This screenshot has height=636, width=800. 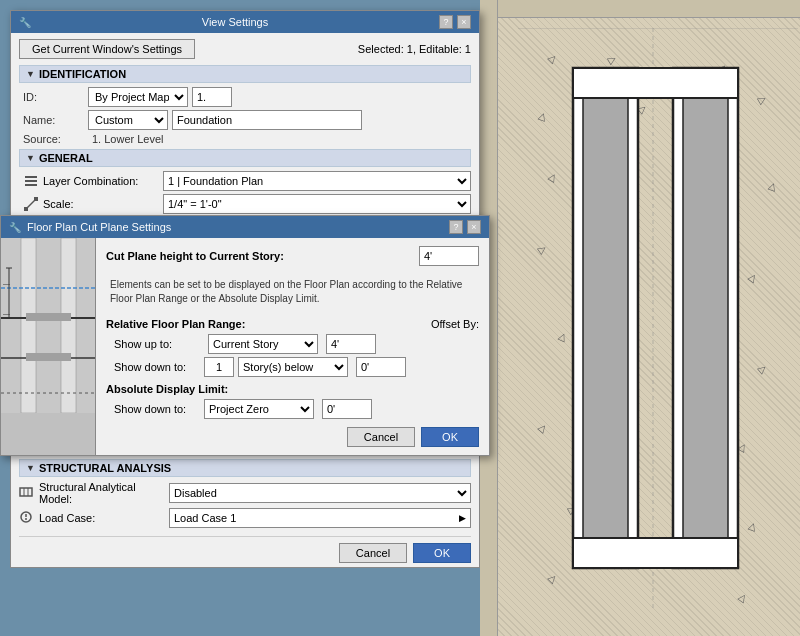 I want to click on relative-section: Relative Floor Plan Range: Offset By: Sh…, so click(x=292, y=348).